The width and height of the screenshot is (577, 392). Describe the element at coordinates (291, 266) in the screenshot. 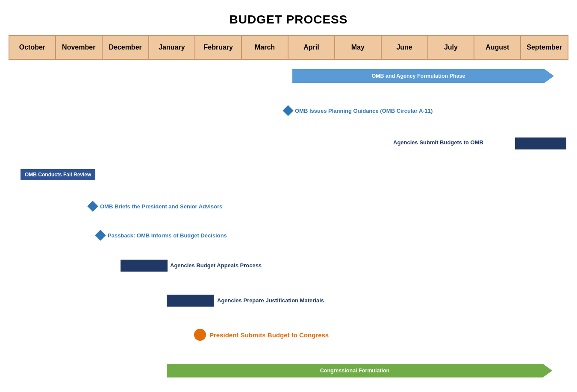

I see `appeals-row: Agencies Budget Appeals Process` at that location.